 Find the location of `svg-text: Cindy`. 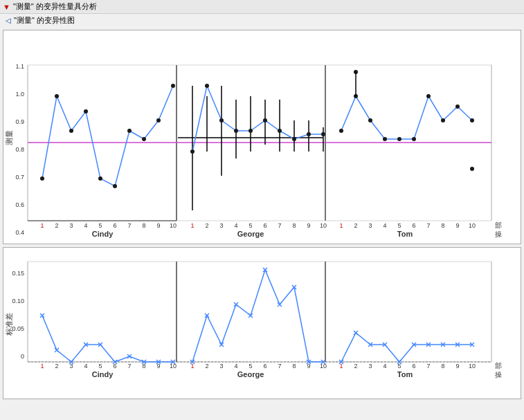

svg-text: Cindy is located at coordinates (102, 374).